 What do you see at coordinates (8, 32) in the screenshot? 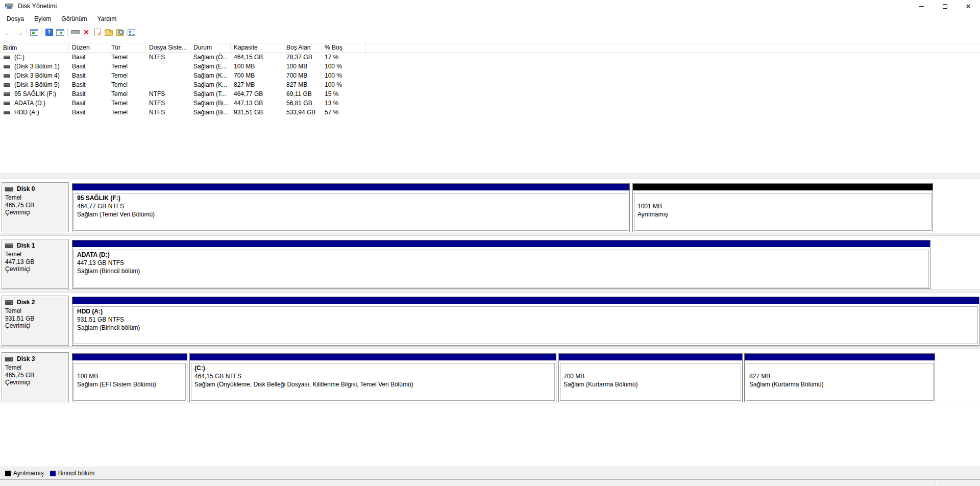
I see `back-button: ←` at bounding box center [8, 32].